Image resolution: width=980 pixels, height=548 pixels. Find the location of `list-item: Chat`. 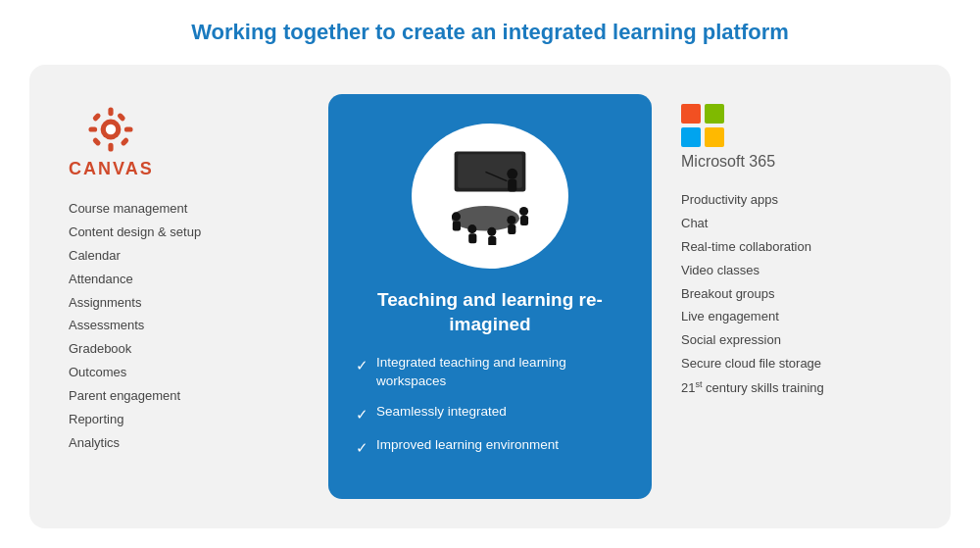

list-item: Chat is located at coordinates (753, 224).